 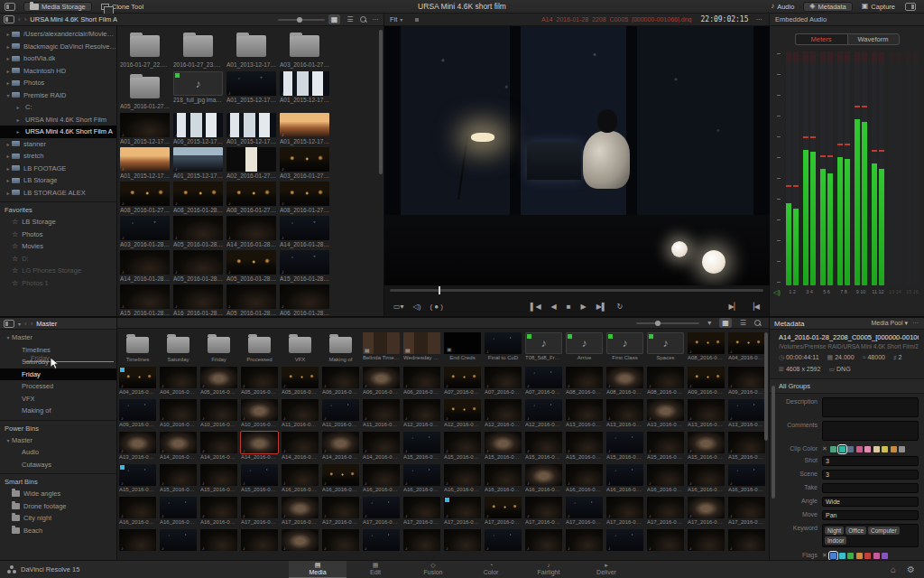 What do you see at coordinates (305, 50) in the screenshot?
I see `media-clip: A03_2016-01-27_224...` at bounding box center [305, 50].